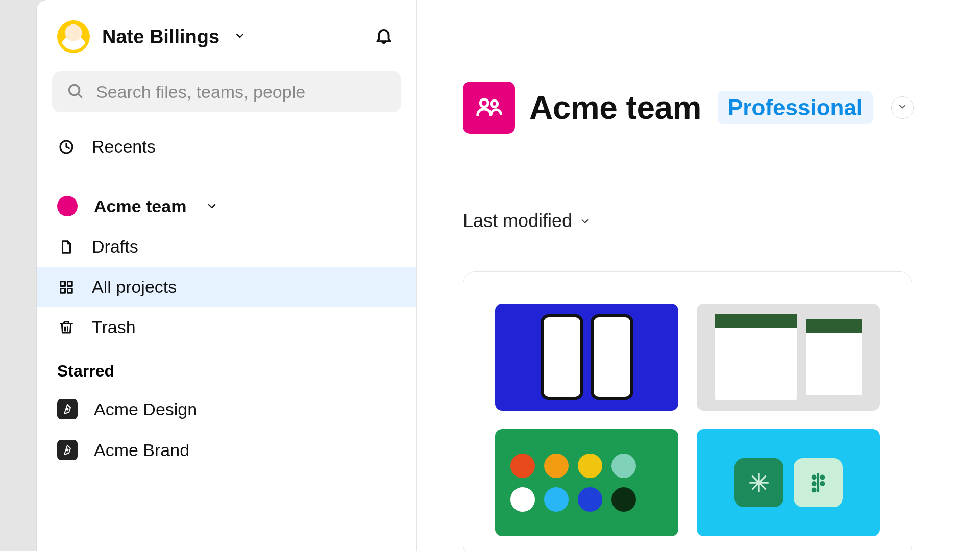  What do you see at coordinates (518, 221) in the screenshot?
I see `sort-label: Last modified` at bounding box center [518, 221].